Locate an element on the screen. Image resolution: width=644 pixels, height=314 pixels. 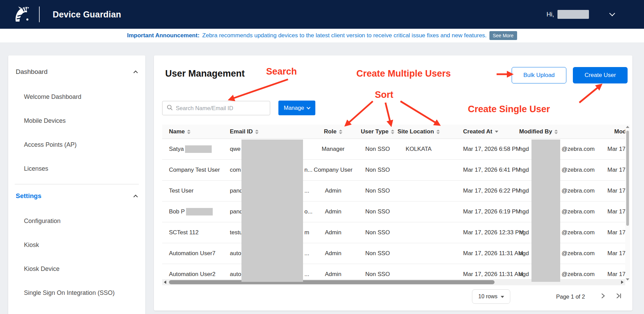
sidebar-item-licenses: Licenses is located at coordinates (77, 169).